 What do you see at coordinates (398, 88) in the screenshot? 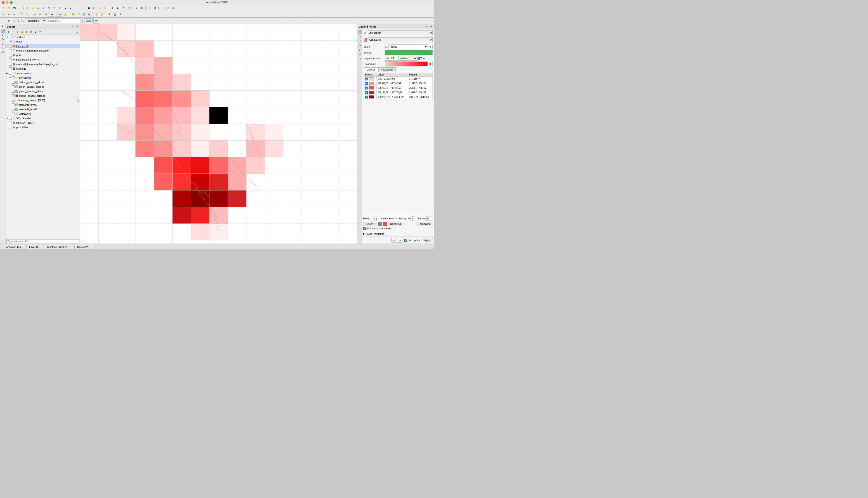
I see `class-row-2: 368280,89 - 738196,59 368281 - 738197` at bounding box center [398, 88].